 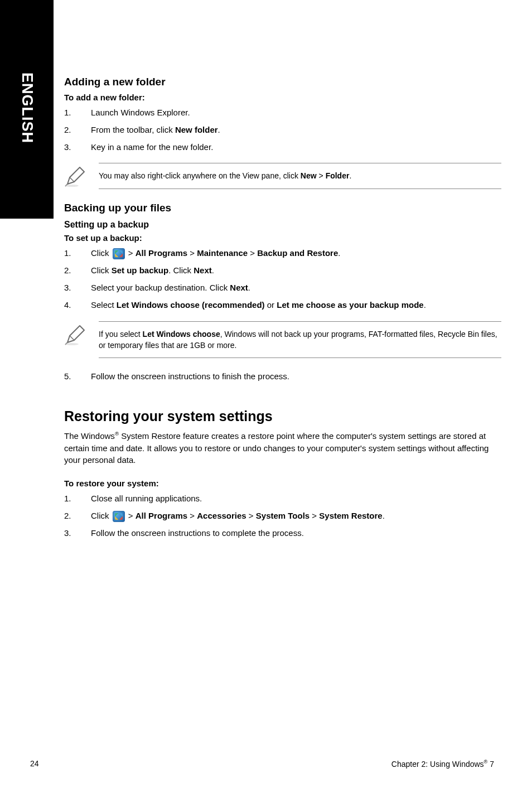 I want to click on text-prefix: From the toolbar, click, so click(x=133, y=129).